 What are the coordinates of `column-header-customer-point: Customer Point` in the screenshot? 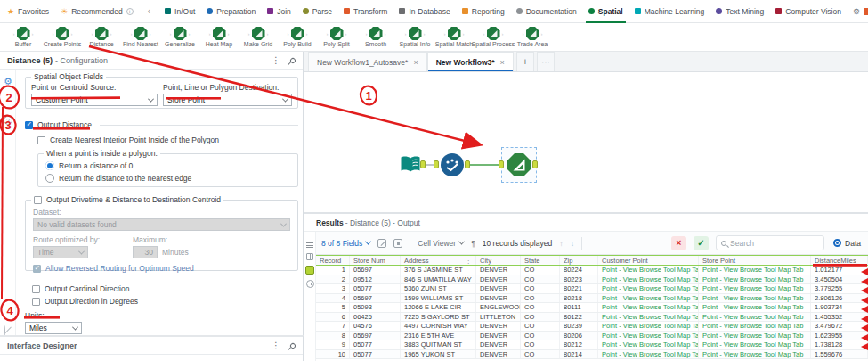 It's located at (648, 260).